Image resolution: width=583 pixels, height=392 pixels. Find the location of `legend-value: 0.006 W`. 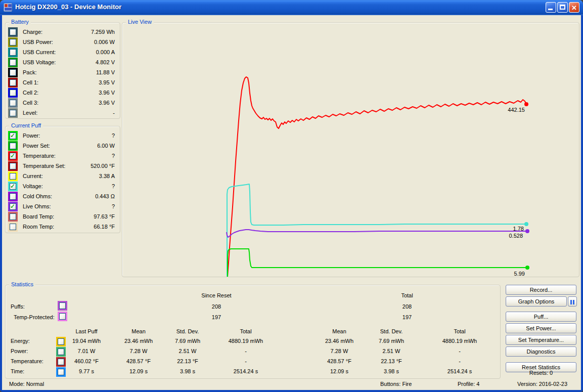

legend-value: 0.006 W is located at coordinates (104, 42).